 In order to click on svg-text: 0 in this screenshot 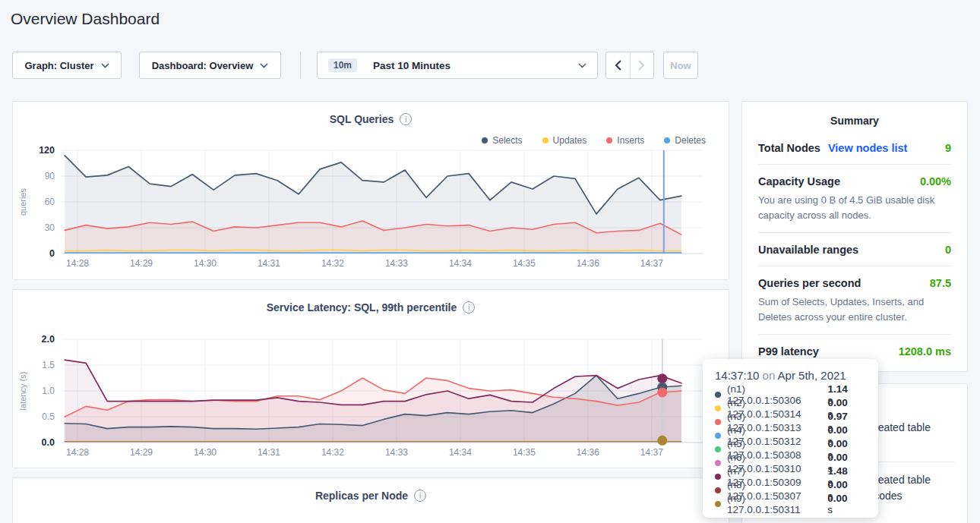, I will do `click(52, 254)`.